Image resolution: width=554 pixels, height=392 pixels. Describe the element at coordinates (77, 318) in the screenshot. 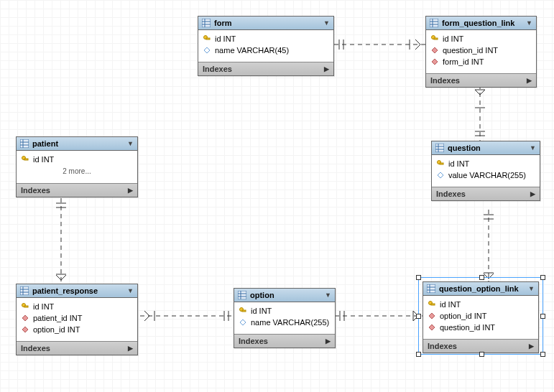

I see `column-row: patient_id INT` at that location.